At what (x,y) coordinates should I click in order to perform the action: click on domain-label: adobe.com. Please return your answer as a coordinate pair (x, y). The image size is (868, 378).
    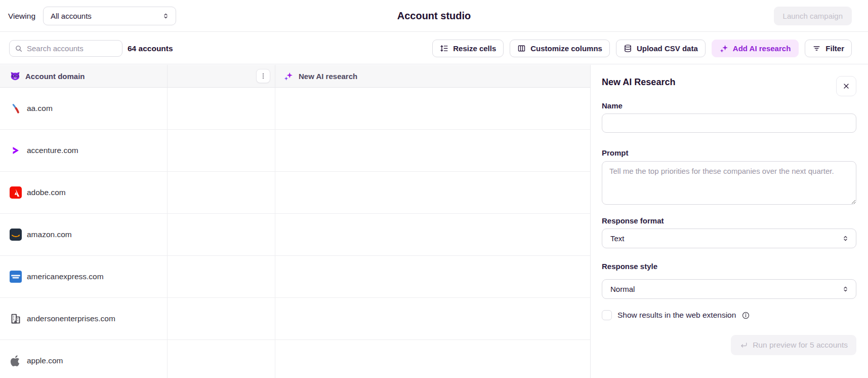
    Looking at the image, I should click on (47, 193).